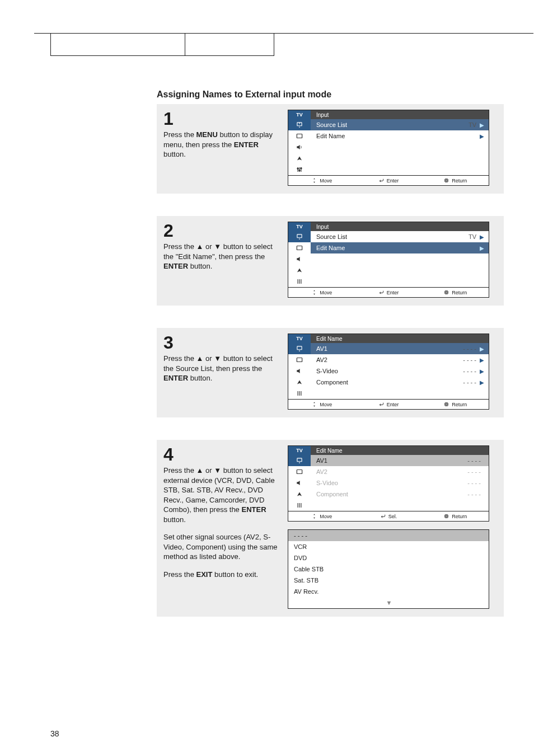  Describe the element at coordinates (400, 483) in the screenshot. I see `menu-row: S-Video- - - -` at that location.